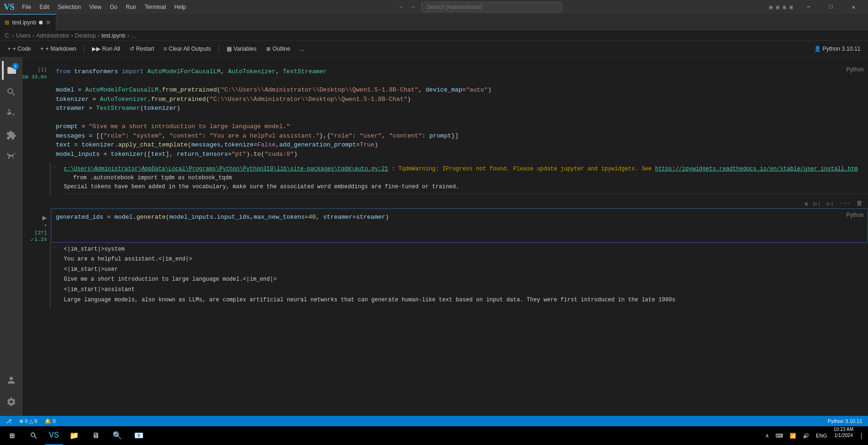 This screenshot has height=445, width=868. What do you see at coordinates (54, 436) in the screenshot?
I see `taskbar-vscode: VS` at bounding box center [54, 436].